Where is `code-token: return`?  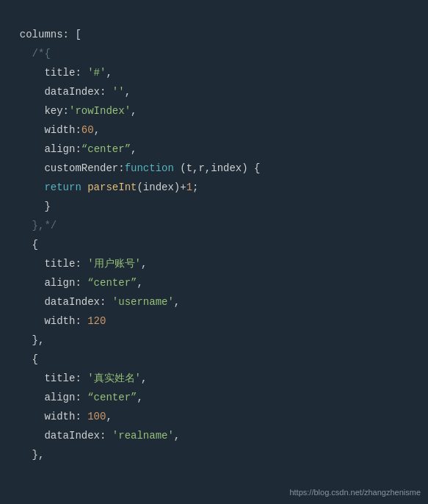 code-token: return is located at coordinates (47, 187).